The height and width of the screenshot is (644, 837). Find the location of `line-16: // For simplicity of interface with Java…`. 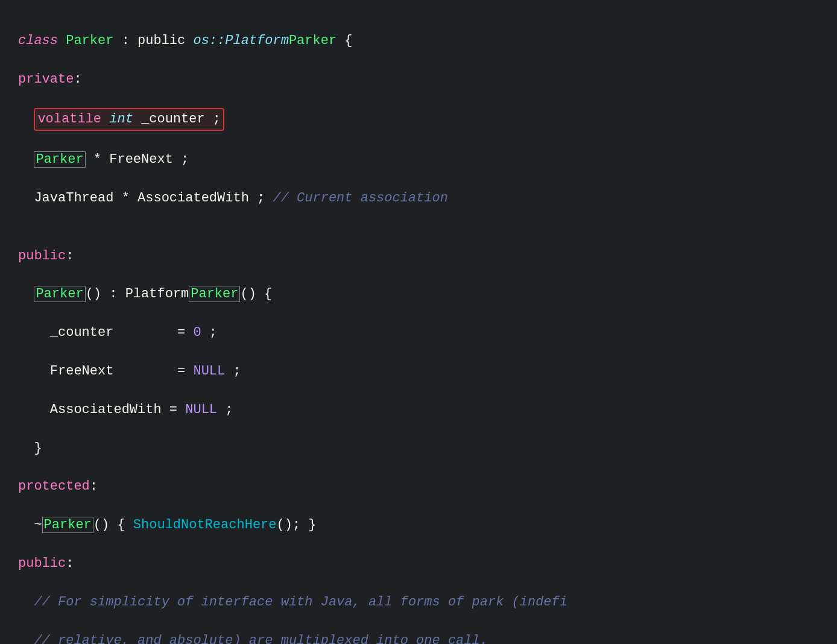

line-16: // For simplicity of interface with Java… is located at coordinates (418, 602).